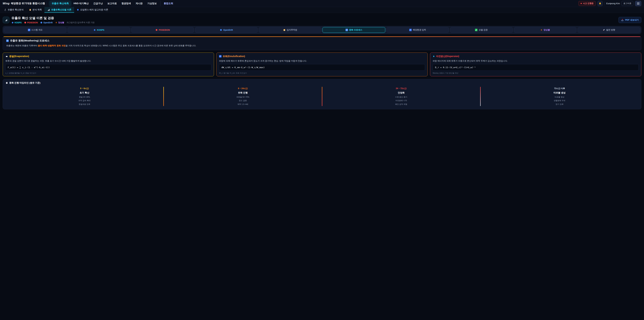 The height and width of the screenshot is (320, 644). What do you see at coordinates (243, 101) in the screenshot?
I see `stage-items: 유화율 50~70% 점도 급증 체적 1.5~4배` at bounding box center [243, 101].